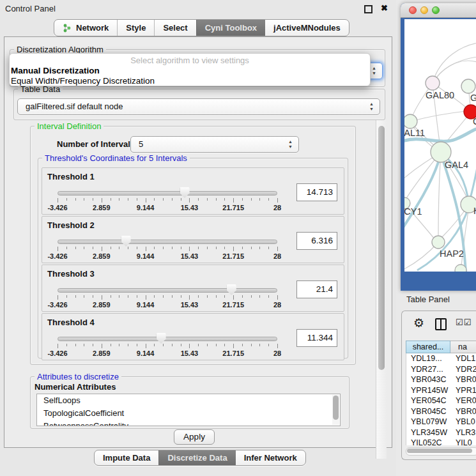  Describe the element at coordinates (141, 144) in the screenshot. I see `num-intervals-value: 5` at that location.